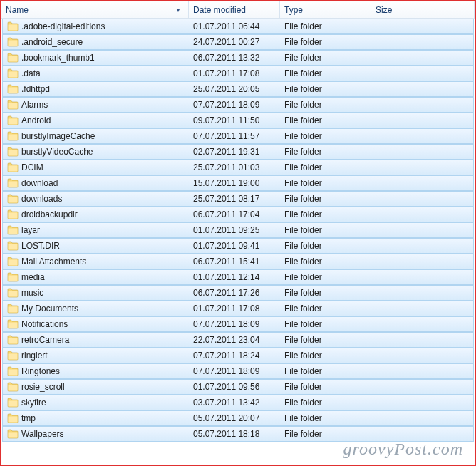  What do you see at coordinates (234, 418) in the screenshot?
I see `file-date-cell: 05.07.2011 20:07` at bounding box center [234, 418].